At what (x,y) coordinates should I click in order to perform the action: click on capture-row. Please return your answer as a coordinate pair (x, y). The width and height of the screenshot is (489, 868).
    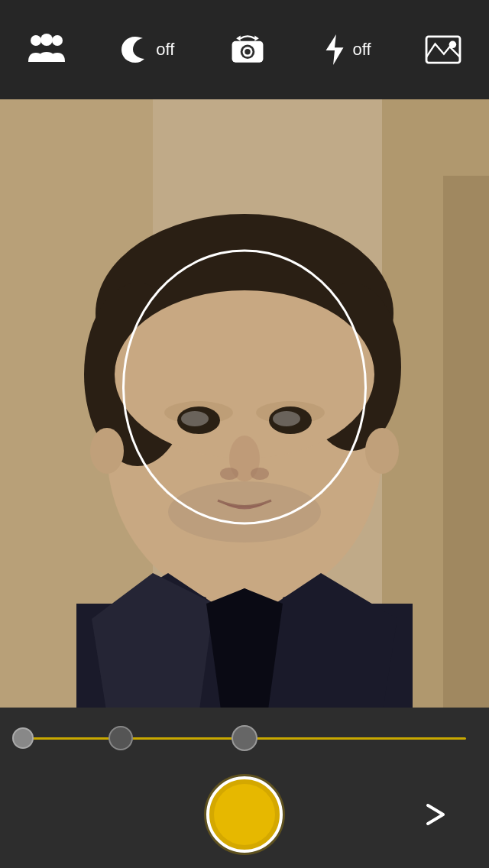
    Looking at the image, I should click on (244, 815).